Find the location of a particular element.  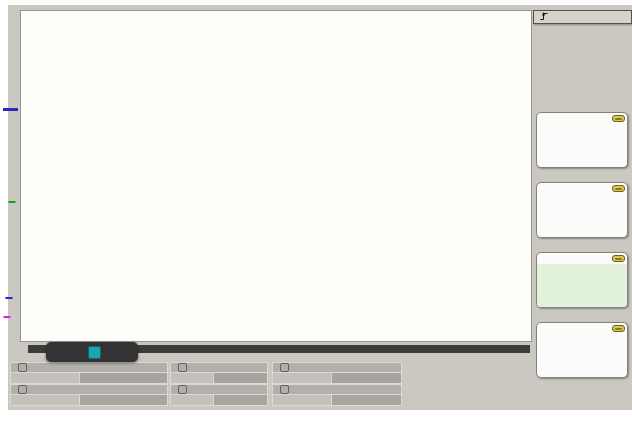

ch3-position-marker is located at coordinates (12, 202).